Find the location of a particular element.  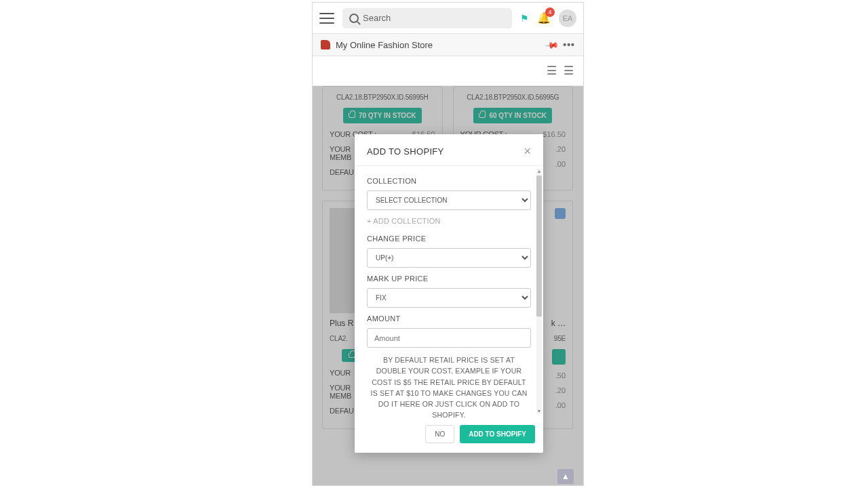

top-bar: Search ⚑ 🔔 4 EA is located at coordinates (448, 18).